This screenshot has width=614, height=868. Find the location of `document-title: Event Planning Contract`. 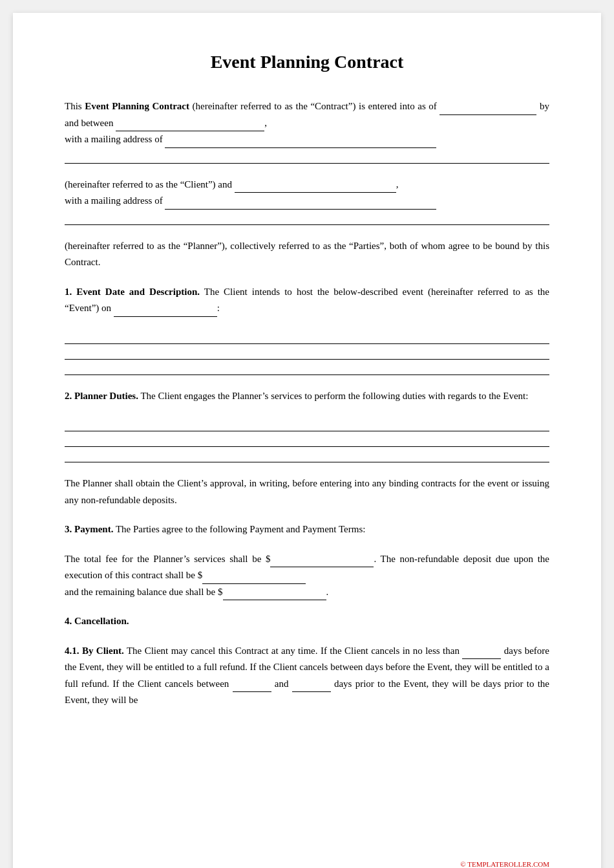

document-title: Event Planning Contract is located at coordinates (307, 62).